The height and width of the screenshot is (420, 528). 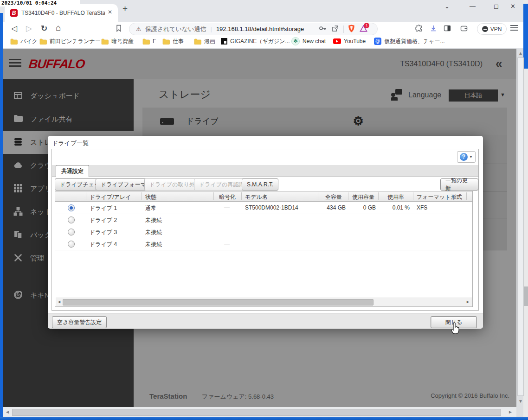 I want to click on dialog-title: ドライブ一覧, so click(x=71, y=143).